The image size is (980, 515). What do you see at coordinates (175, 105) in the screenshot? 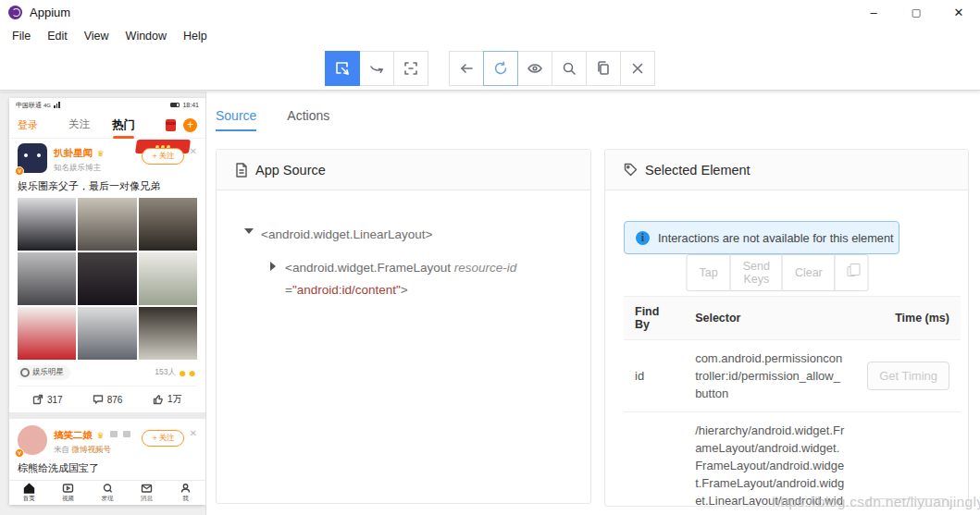
I see `battery-icon` at bounding box center [175, 105].